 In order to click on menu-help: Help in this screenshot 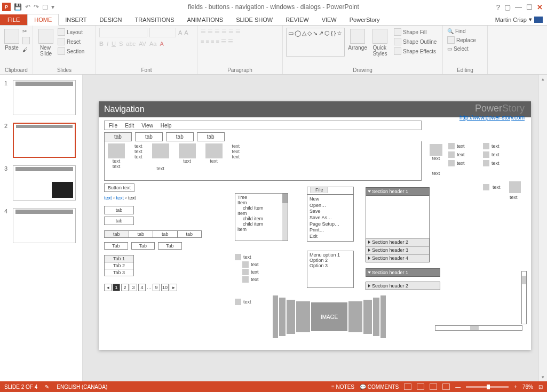, I will do `click(167, 126)`.